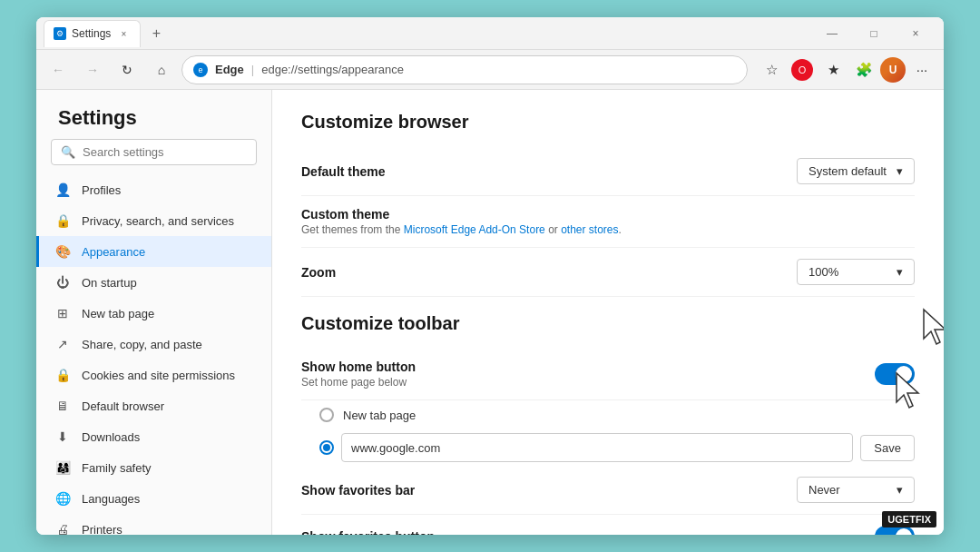  What do you see at coordinates (802, 70) in the screenshot?
I see `red-circle-icon: O` at bounding box center [802, 70].